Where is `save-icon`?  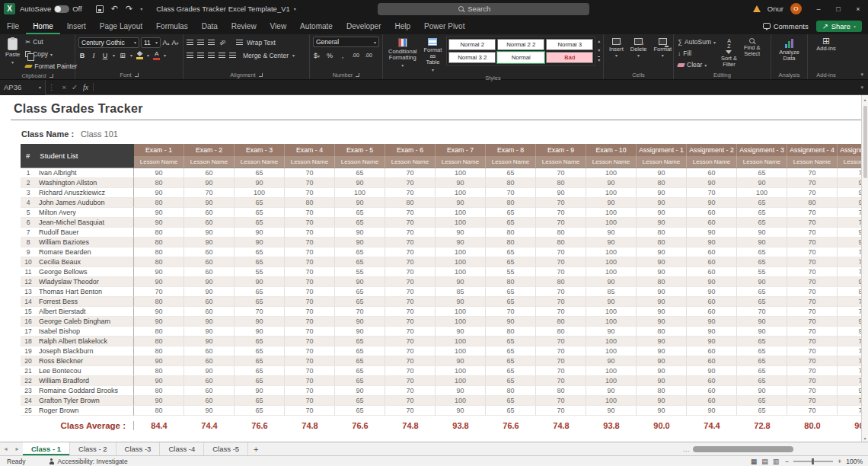 save-icon is located at coordinates (100, 9).